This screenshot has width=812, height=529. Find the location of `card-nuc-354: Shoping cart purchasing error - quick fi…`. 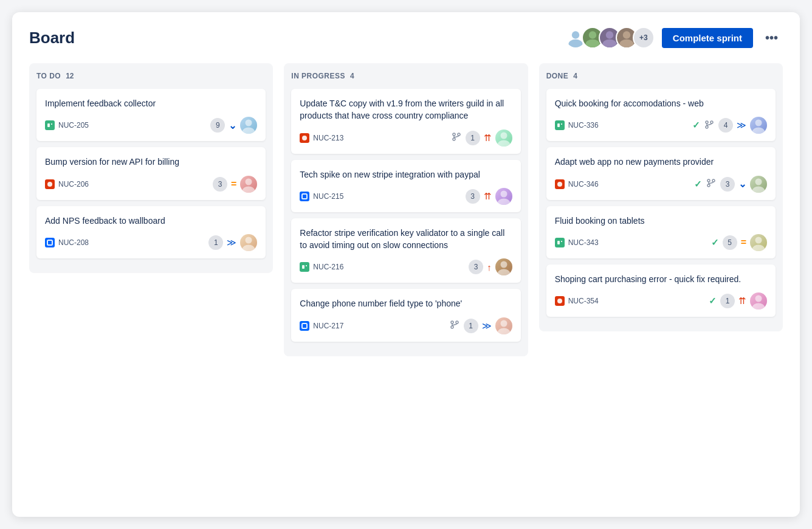

card-nuc-354: Shoping cart purchasing error - quick fi… is located at coordinates (661, 291).